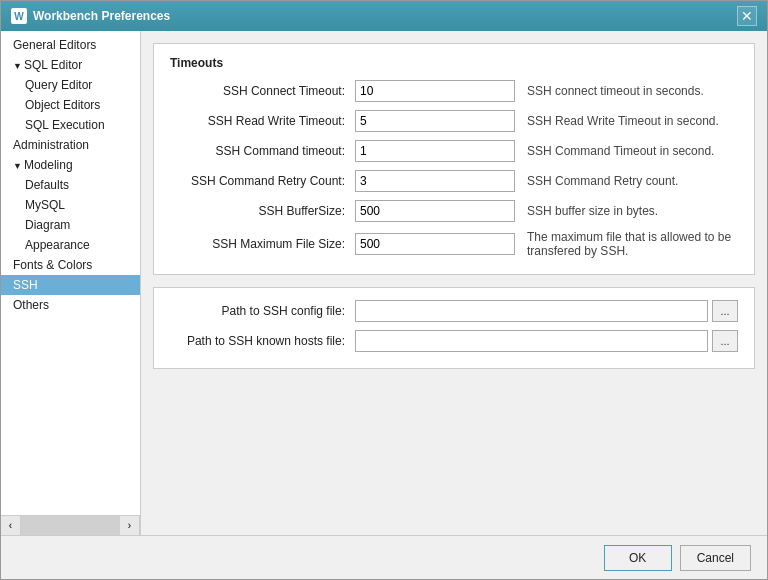 This screenshot has width=768, height=580. What do you see at coordinates (102, 16) in the screenshot?
I see `window-title: Workbench Preferences` at bounding box center [102, 16].